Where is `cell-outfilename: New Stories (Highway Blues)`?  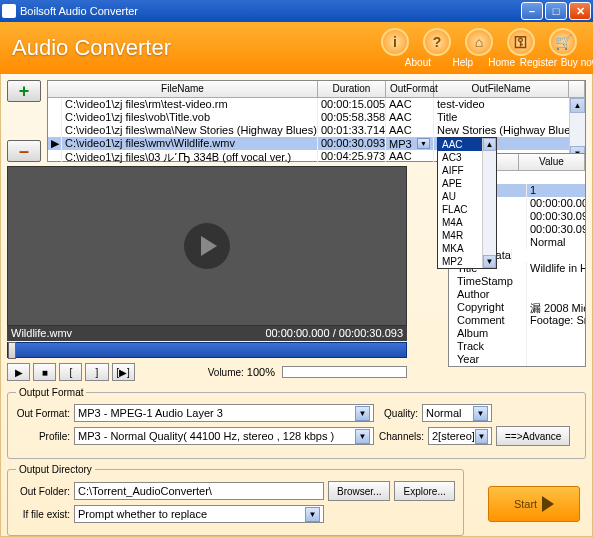
cell-outfilename: New Stories (Highway Blues) is located at coordinates (510, 130).